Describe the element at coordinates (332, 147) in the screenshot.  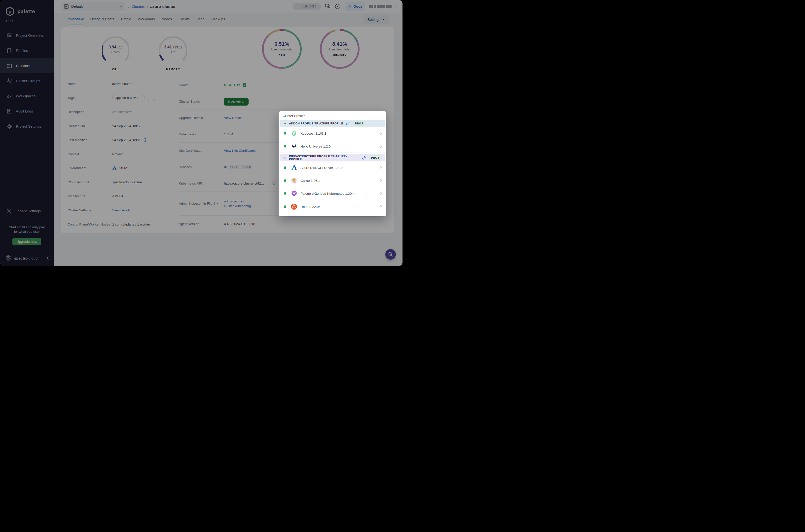
I see `profile-layer-hello-universe: Hello Universe 1.2.0` at that location.